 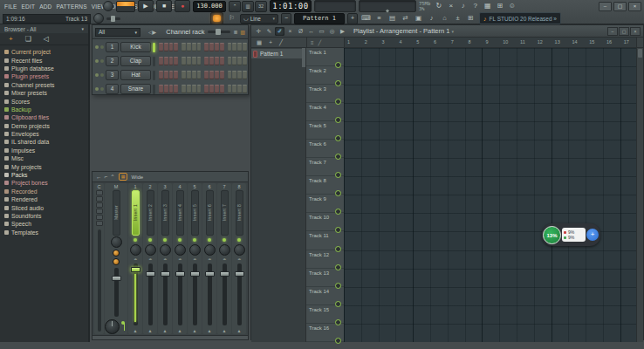 I want to click on timeline-bar-number: 14, so click(x=574, y=42).